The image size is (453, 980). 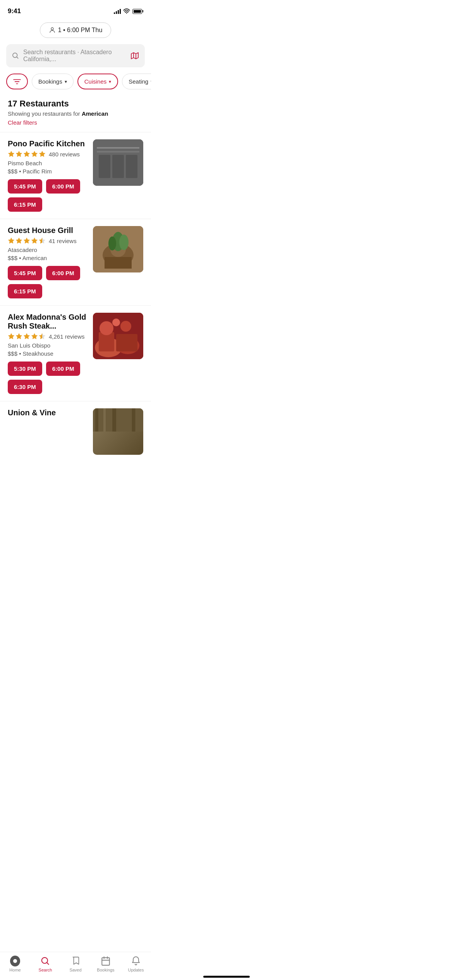 I want to click on card-rating: 4,261 reviews, so click(x=48, y=336).